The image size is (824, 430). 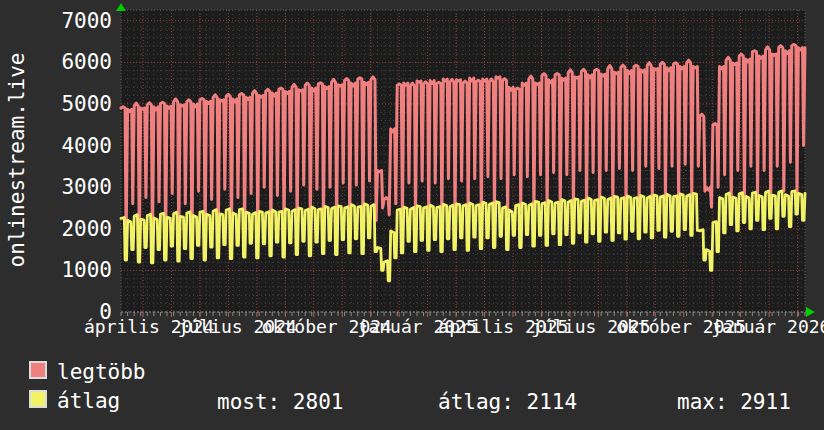 I want to click on y-tick-label: 3000, so click(x=56, y=187).